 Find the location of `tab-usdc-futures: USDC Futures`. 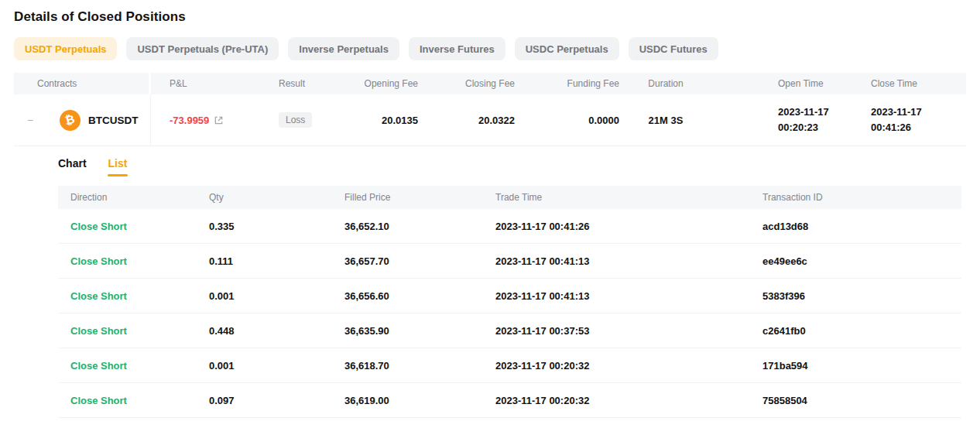

tab-usdc-futures: USDC Futures is located at coordinates (673, 49).